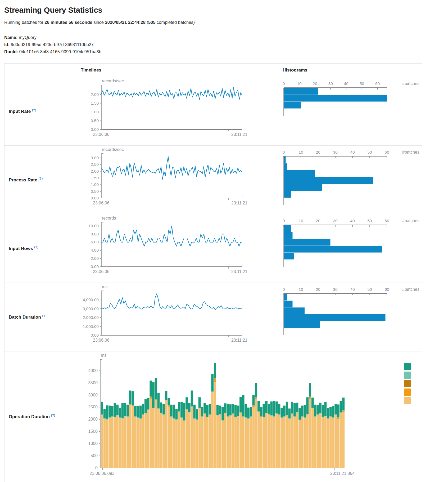  I want to click on query-name-value: myQuery, so click(28, 37).